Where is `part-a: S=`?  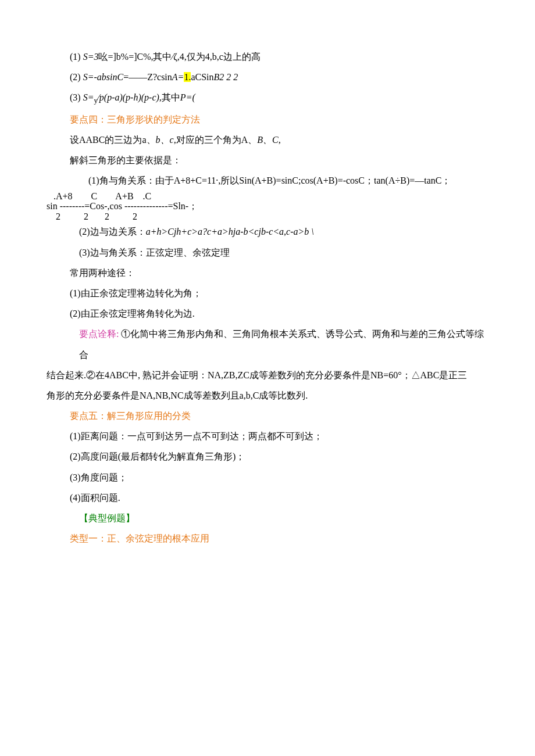
part-a: S= is located at coordinates (88, 98).